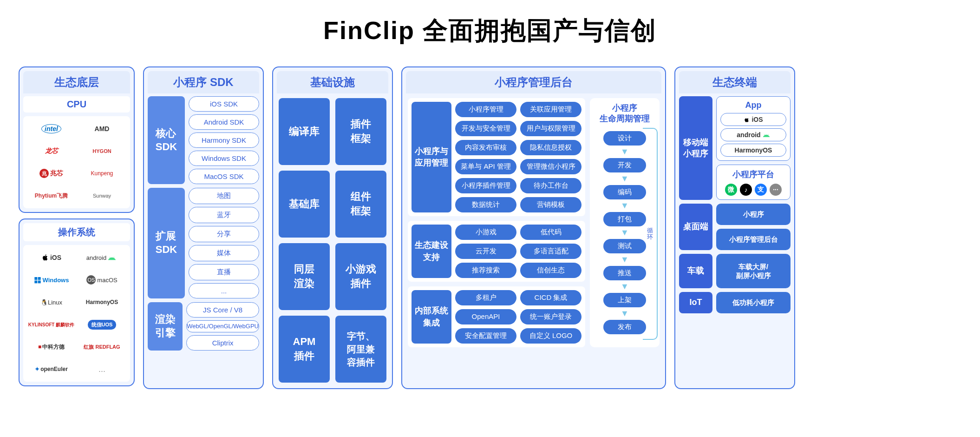  What do you see at coordinates (224, 158) in the screenshot?
I see `sdk-item: Windows SDK` at bounding box center [224, 158].